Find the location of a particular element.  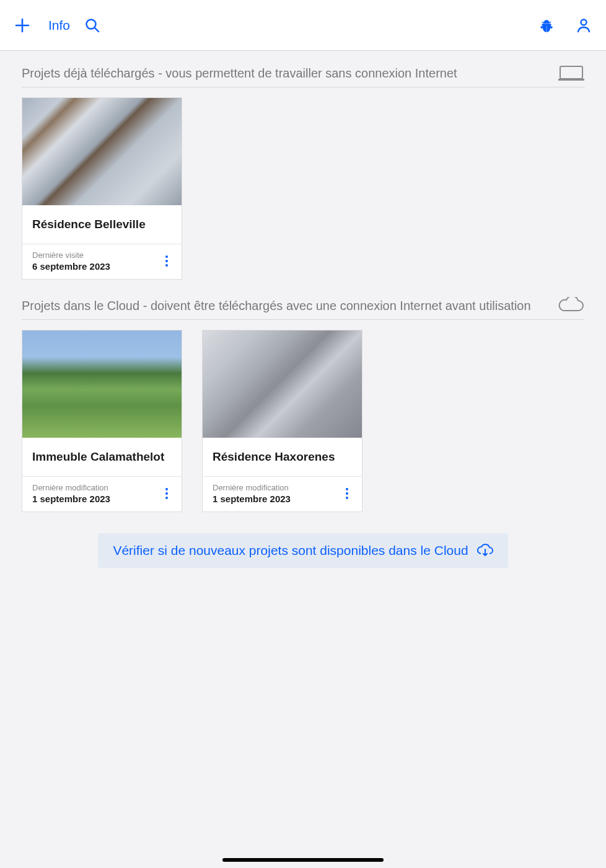

card-meta-value: 6 septembre 2023 is located at coordinates (71, 267).